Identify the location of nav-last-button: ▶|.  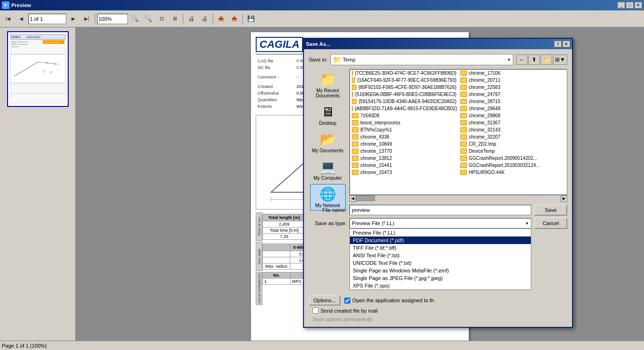
(87, 19).